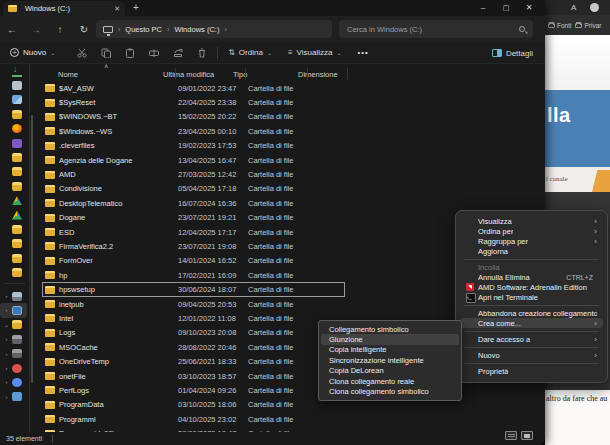 The width and height of the screenshot is (610, 445). Describe the element at coordinates (12, 30) in the screenshot. I see `back-icon: ←` at that location.